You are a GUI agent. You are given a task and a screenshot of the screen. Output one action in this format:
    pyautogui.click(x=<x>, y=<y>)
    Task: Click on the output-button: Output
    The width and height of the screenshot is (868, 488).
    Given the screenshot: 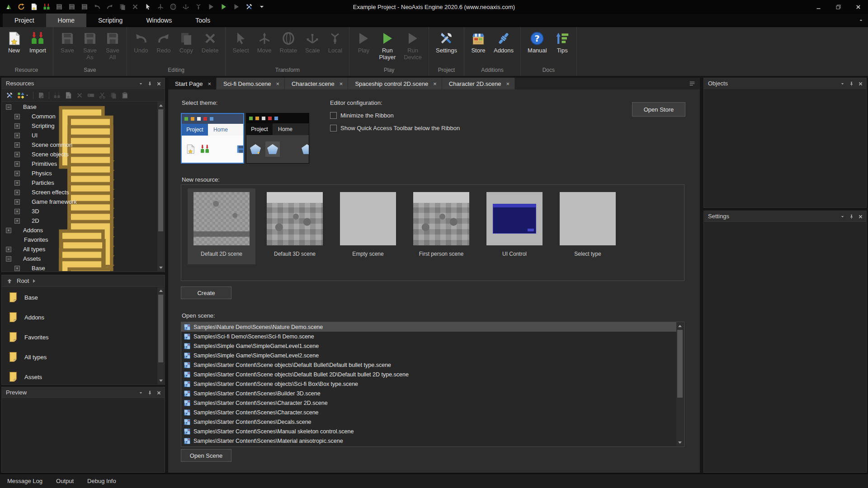 What is the action you would take?
    pyautogui.click(x=65, y=481)
    